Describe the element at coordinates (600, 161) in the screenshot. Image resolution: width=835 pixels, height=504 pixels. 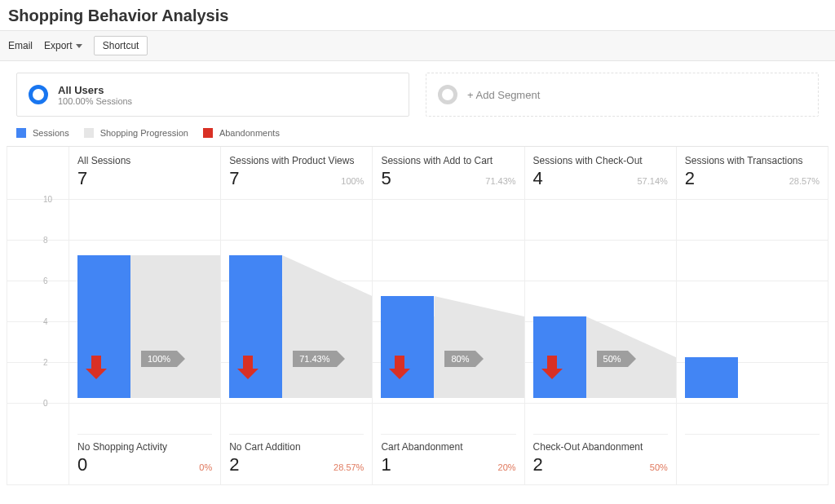
I see `stage-label: Sessions with Check-Out` at that location.